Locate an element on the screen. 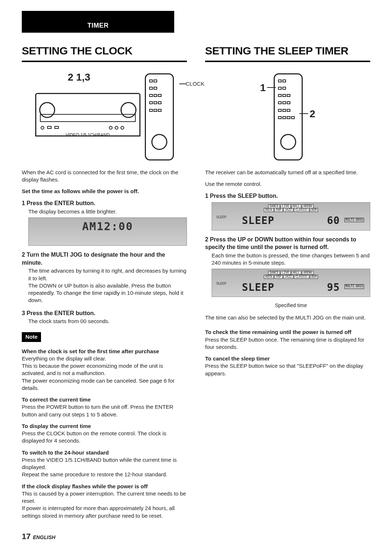  note-body: Press the SLEEP button twice so that "SL… is located at coordinates (287, 370).